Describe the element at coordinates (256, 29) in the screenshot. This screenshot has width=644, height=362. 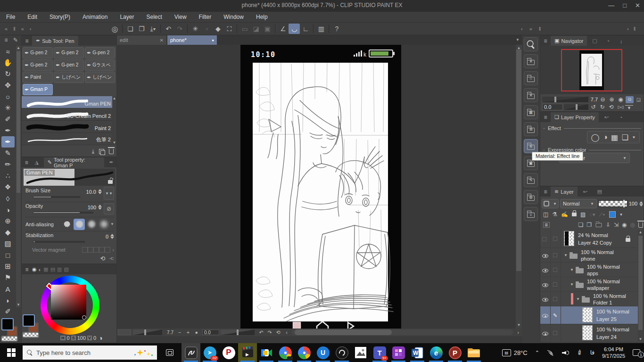
I see `selection-tool-2: ◪` at that location.